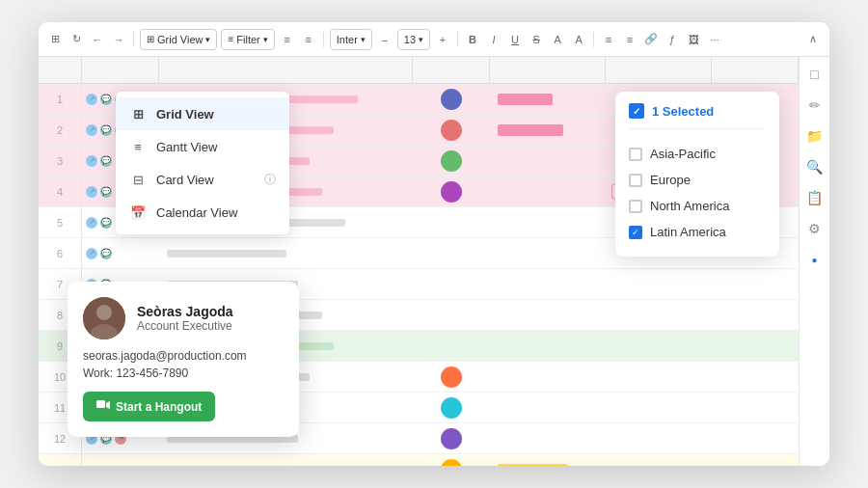 This screenshot has width=868, height=488. Describe the element at coordinates (351, 40) in the screenshot. I see `font-selector: Inter ▾` at that location.